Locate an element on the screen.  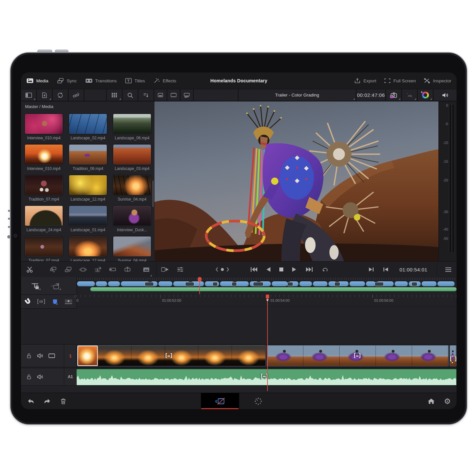
view-list-button is located at coordinates (187, 95).